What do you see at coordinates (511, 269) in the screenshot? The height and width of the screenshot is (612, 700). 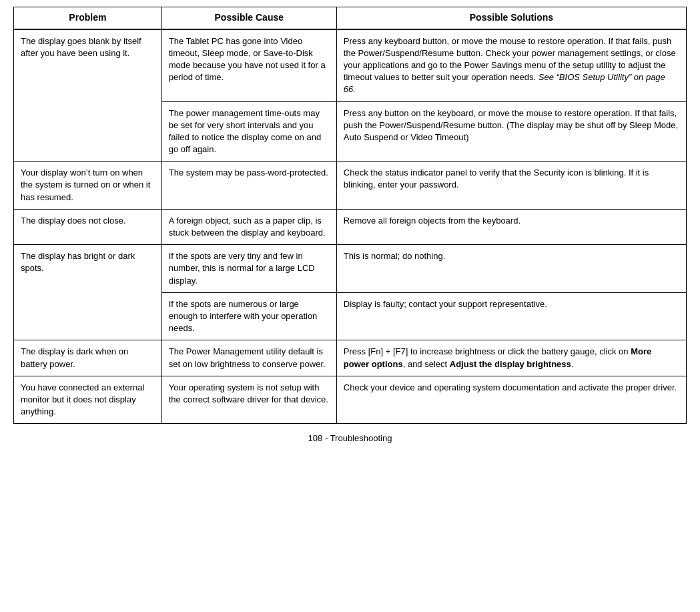 I see `solution-cell: This is normal; do nothing.` at bounding box center [511, 269].